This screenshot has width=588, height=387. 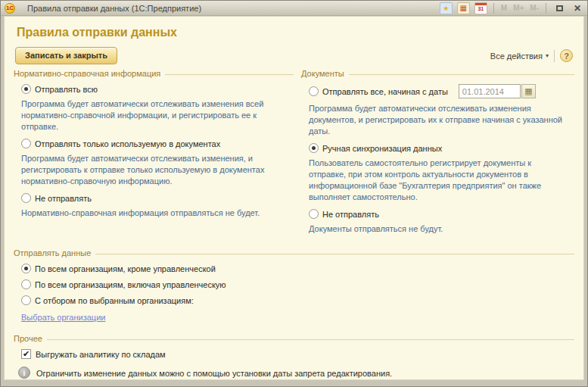 What do you see at coordinates (153, 214) in the screenshot?
I see `option-description: Нормативно-справочная информация отправл…` at bounding box center [153, 214].